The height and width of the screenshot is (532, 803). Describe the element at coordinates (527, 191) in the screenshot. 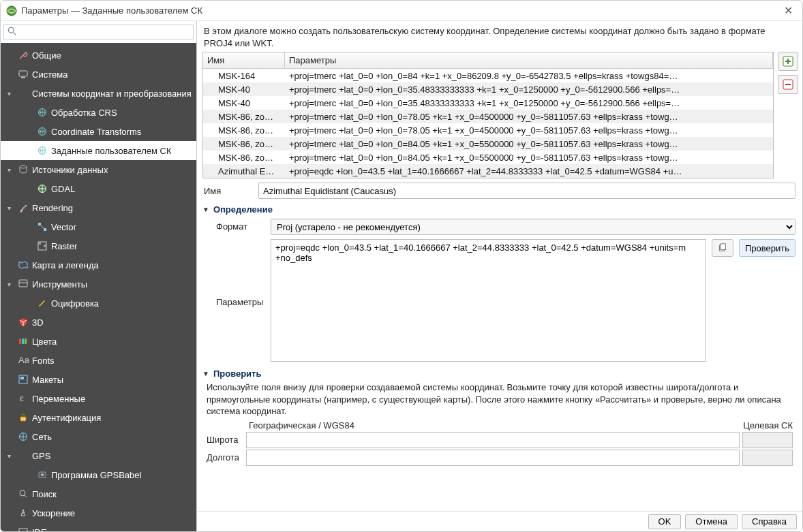

I see `name-input` at that location.